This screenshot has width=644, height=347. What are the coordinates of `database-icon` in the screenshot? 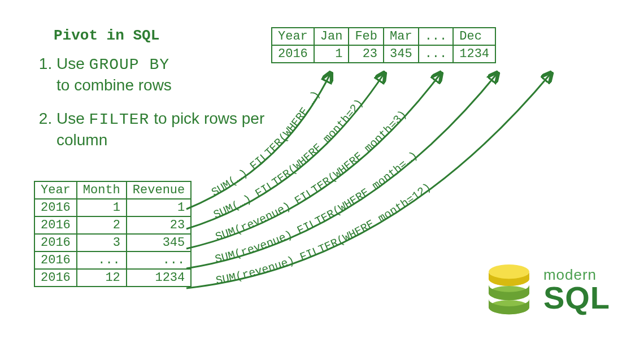 It's located at (509, 290).